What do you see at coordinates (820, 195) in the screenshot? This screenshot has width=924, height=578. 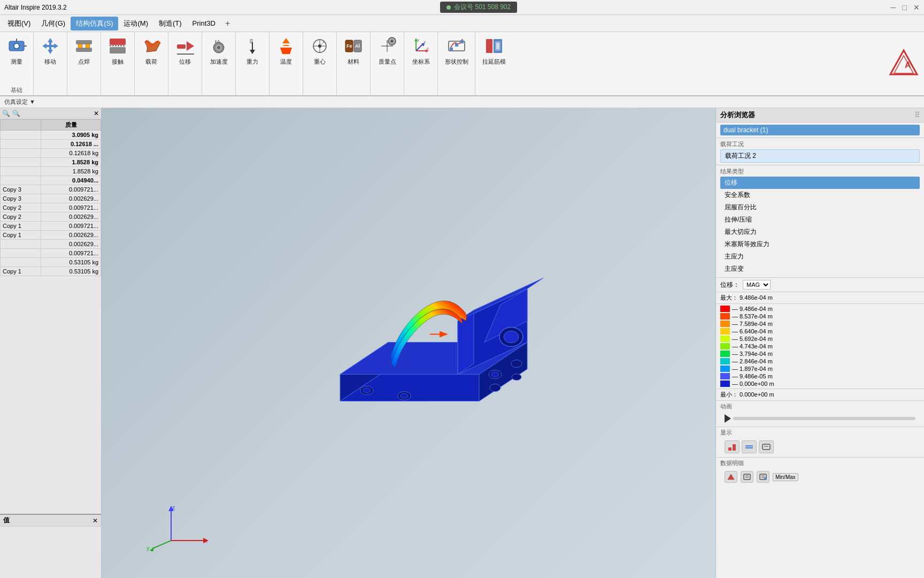 I see `result-type-item: 安全系数` at bounding box center [820, 195].